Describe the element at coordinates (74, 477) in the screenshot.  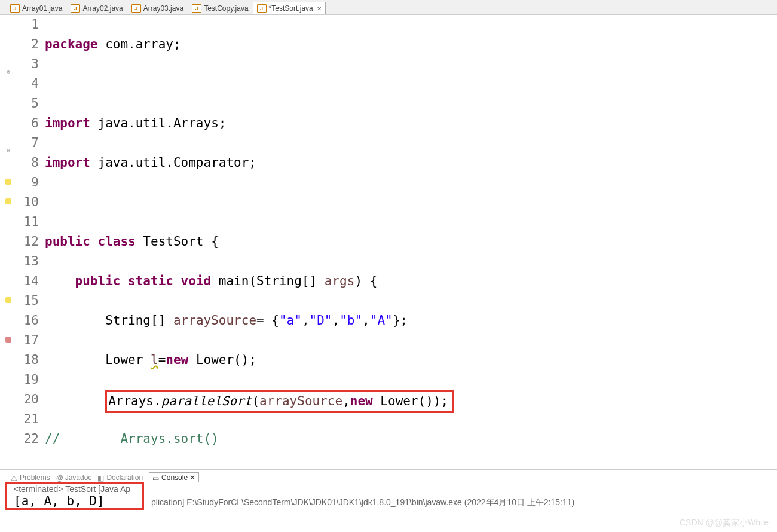
I see `tab-javadoc: @Javadoc` at that location.